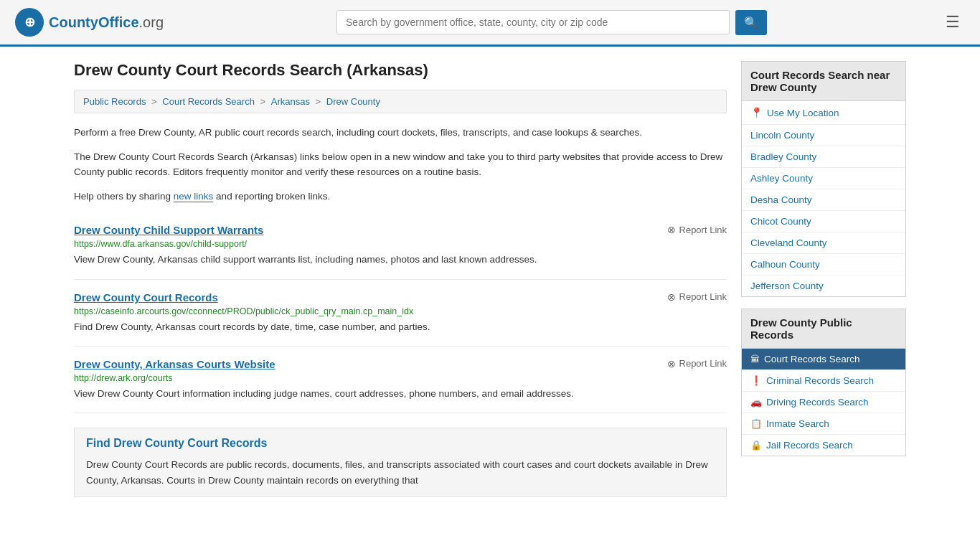  I want to click on search-icon: 🔍, so click(751, 23).